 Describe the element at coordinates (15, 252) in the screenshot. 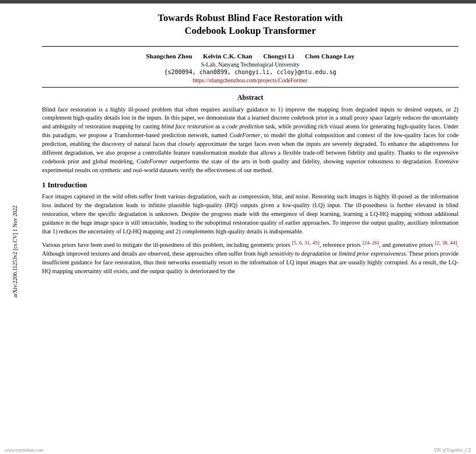

I see `arxiv-label: arXiv:2206.11253v2 [cs.CV] 1 Nov 2022` at that location.